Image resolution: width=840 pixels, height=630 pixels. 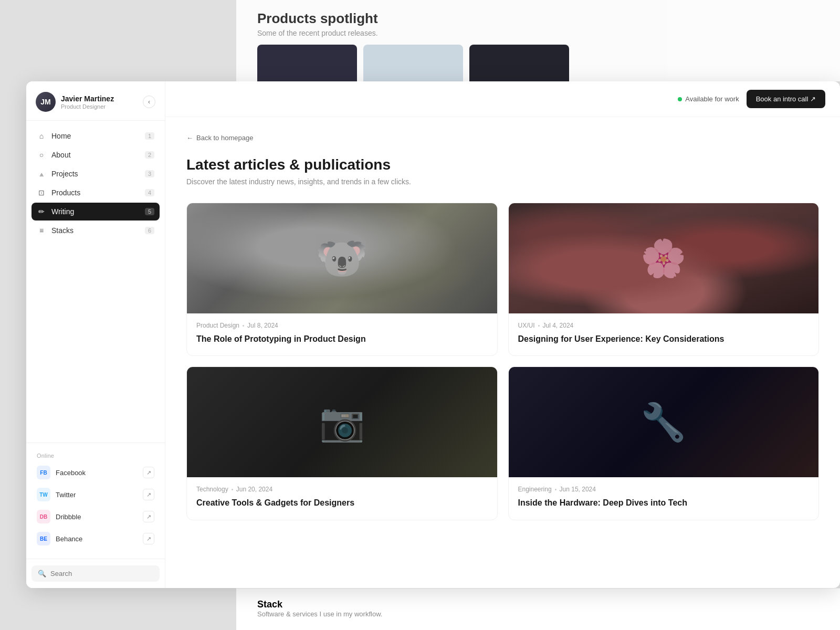 What do you see at coordinates (578, 489) in the screenshot?
I see `article-date-4: Jun 15, 2024` at bounding box center [578, 489].